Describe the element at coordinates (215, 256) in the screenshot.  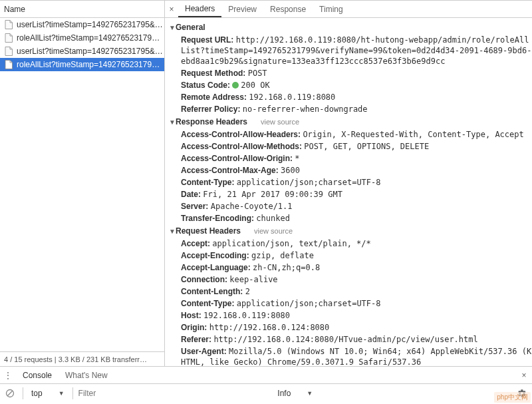
I see `header-key: Accept-Encoding:` at that location.